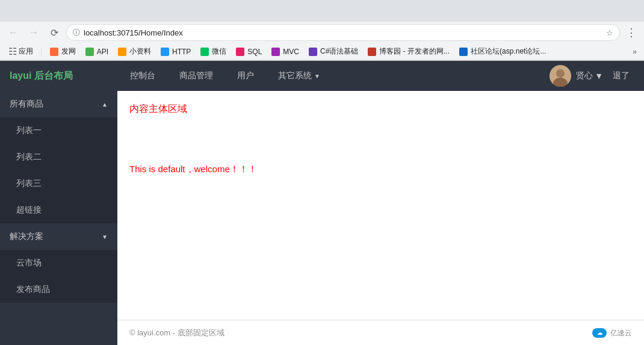 Image resolution: width=644 pixels, height=345 pixels. I want to click on sidebar-item-list1: 列表一, so click(59, 131).